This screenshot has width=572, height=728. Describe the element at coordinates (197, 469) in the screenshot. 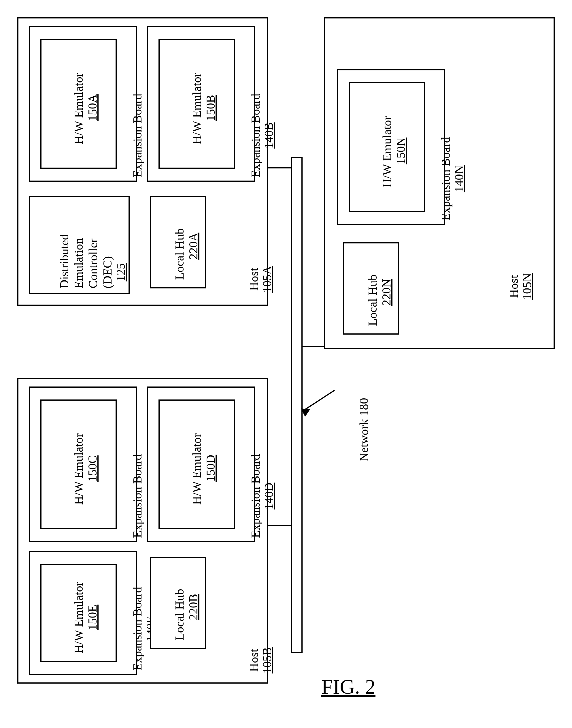

I see `emulator-150d-label: H/W Emulator` at that location.